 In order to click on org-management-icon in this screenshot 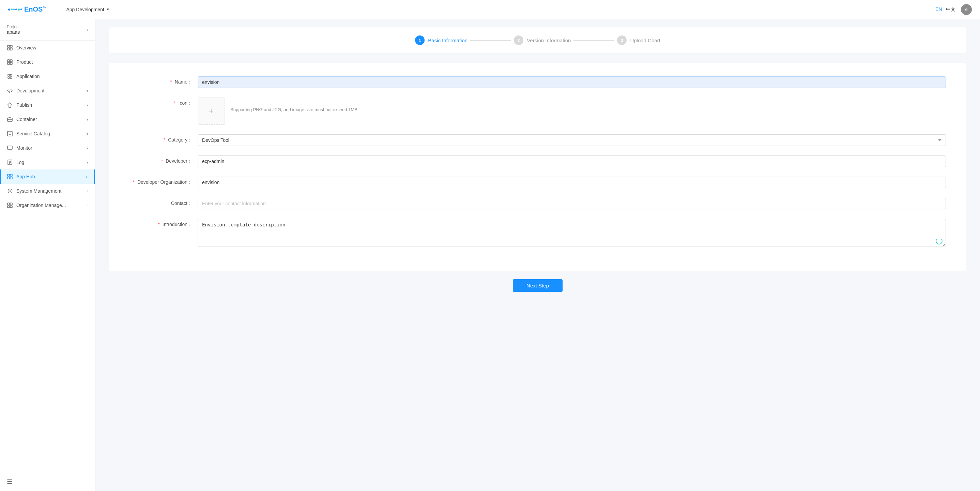, I will do `click(10, 205)`.